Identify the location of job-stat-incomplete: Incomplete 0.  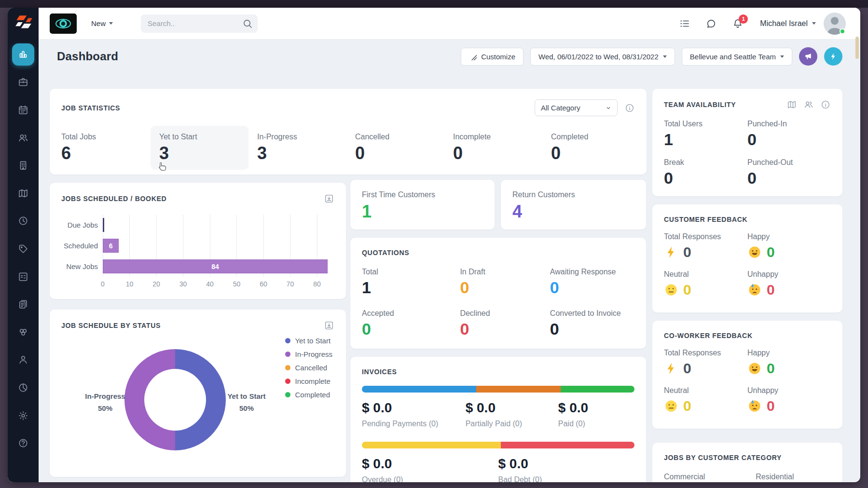
(493, 148).